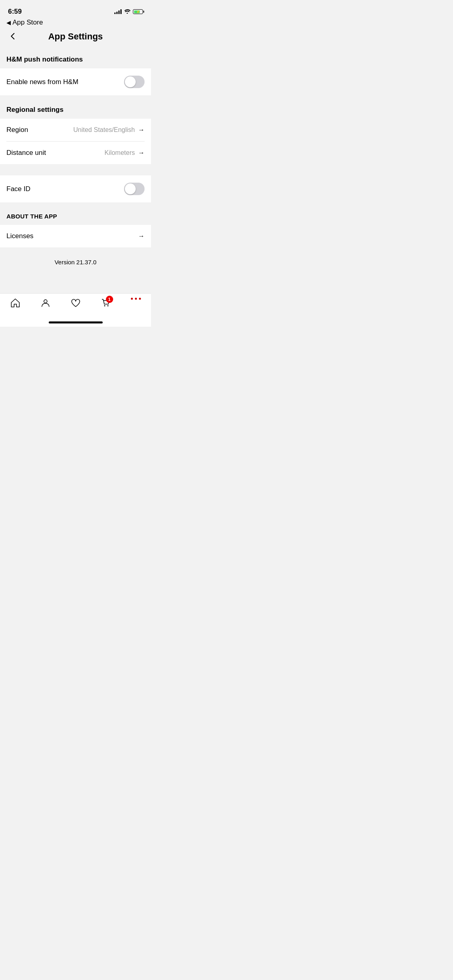  I want to click on licenses-right: →, so click(141, 236).